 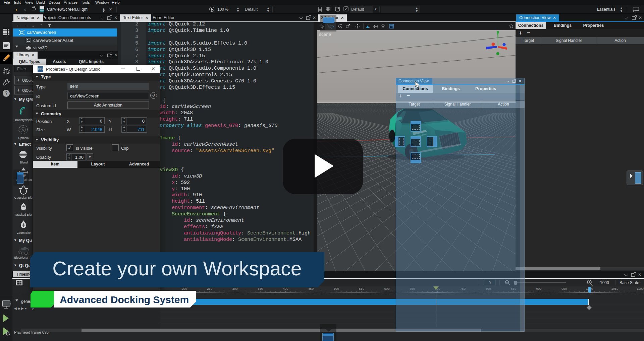 I want to click on svg-text: 850, so click(x=514, y=289).